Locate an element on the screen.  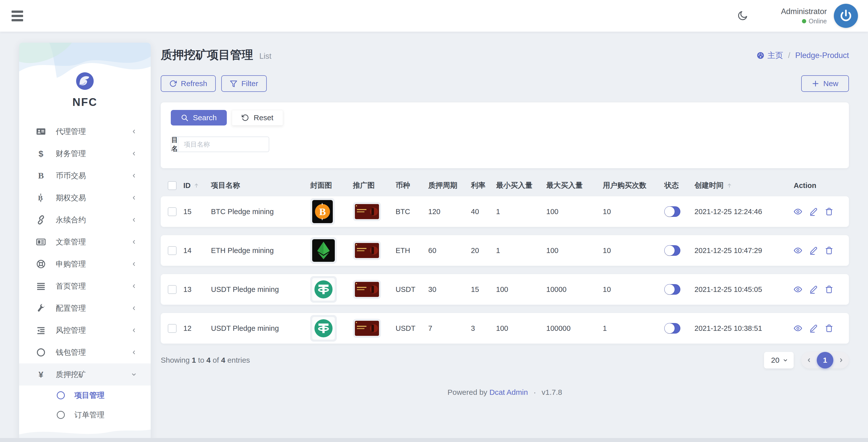
dark-mode-toggle is located at coordinates (742, 16).